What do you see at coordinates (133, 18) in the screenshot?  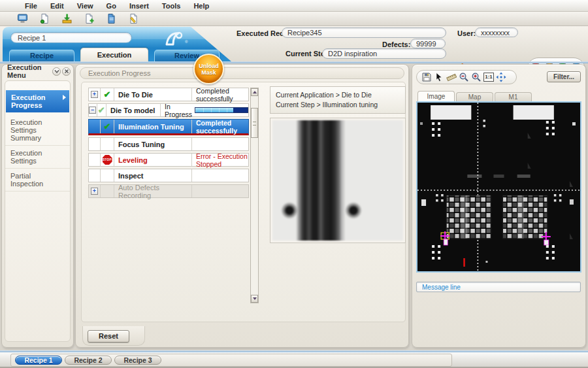 I see `edit-file-icon` at bounding box center [133, 18].